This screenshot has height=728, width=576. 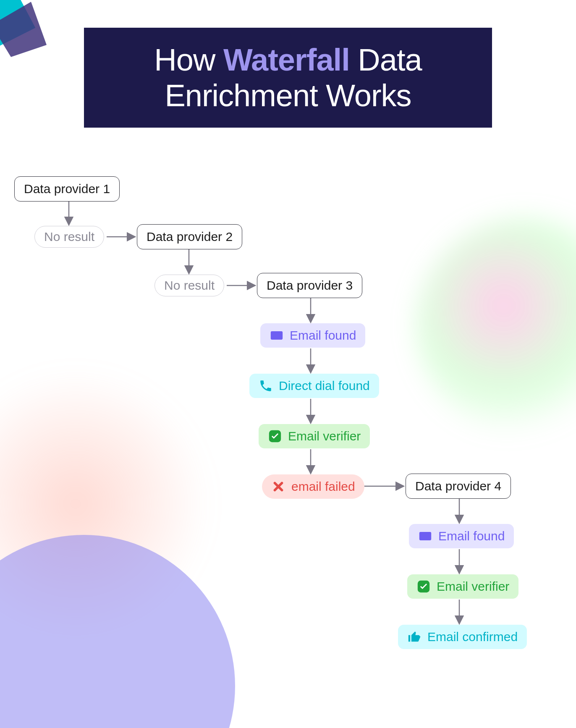 I want to click on node-no-result-2: No result, so click(x=189, y=285).